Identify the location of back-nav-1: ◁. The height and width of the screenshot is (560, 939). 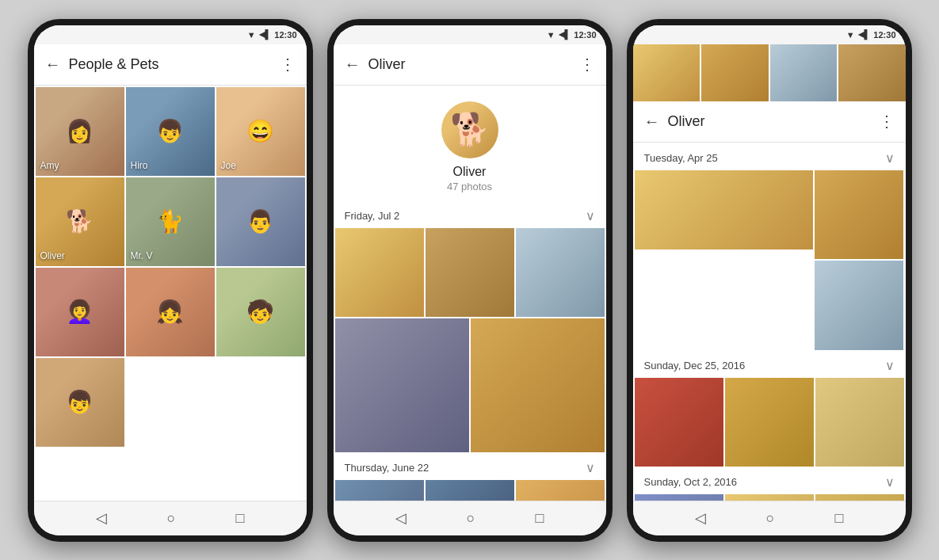
(101, 518).